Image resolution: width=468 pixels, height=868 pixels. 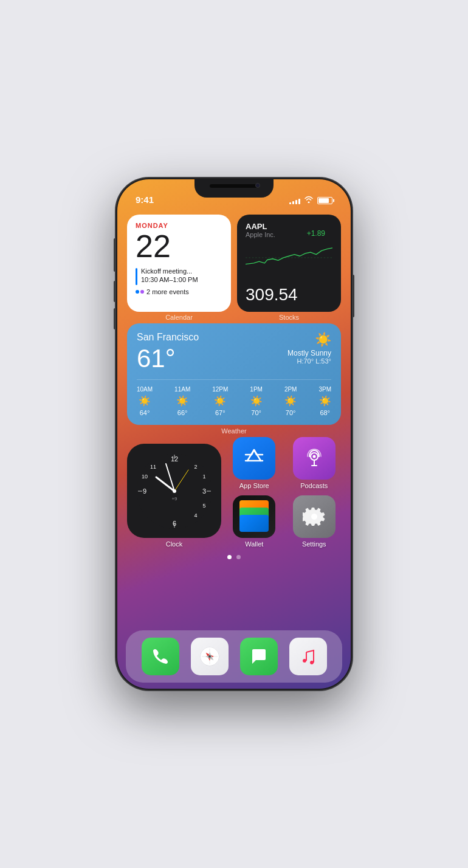 I want to click on calendar-widget-container: MONDAY 22 Kickoff meeting... 10:30 AM–1:…, so click(x=179, y=267).